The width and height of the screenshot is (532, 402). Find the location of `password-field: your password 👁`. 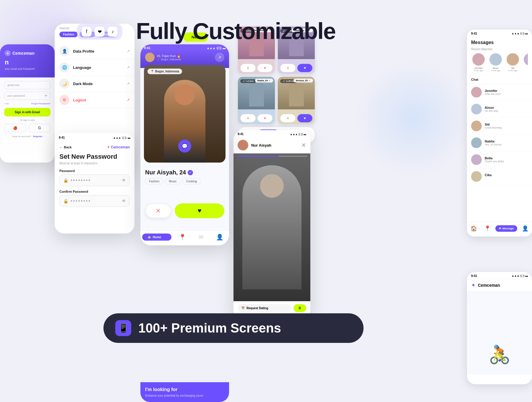

password-field: your password 👁 is located at coordinates (27, 96).